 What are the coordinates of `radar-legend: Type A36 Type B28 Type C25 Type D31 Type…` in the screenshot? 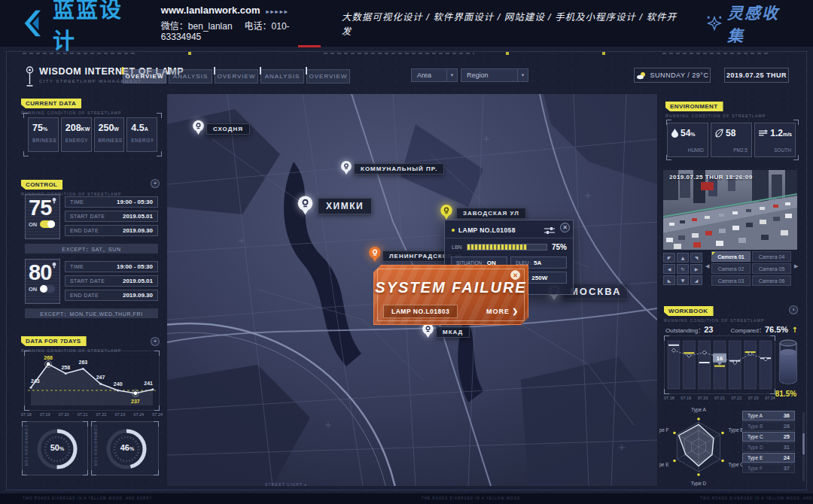 It's located at (769, 442).